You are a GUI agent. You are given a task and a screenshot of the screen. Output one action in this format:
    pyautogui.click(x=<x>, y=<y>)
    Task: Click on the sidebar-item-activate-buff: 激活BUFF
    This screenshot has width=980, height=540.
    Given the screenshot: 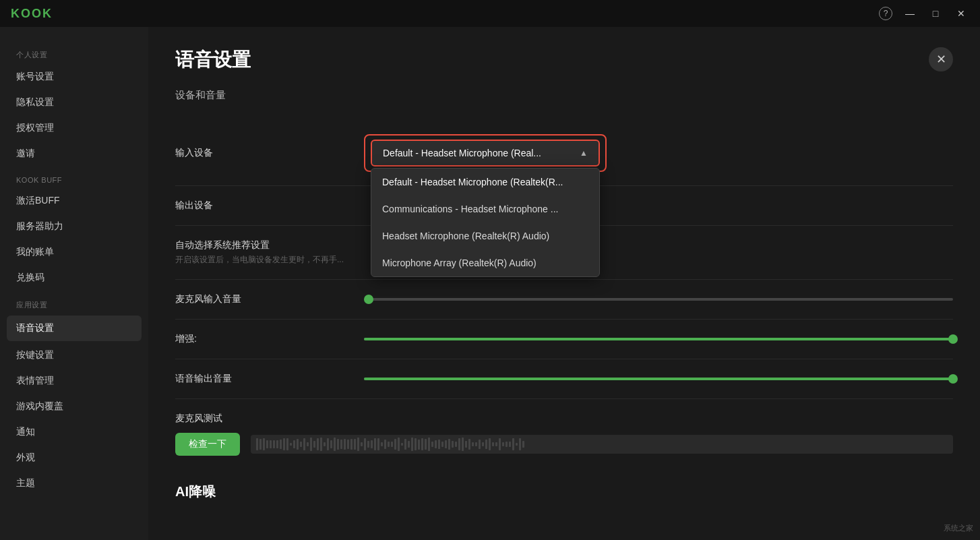 What is the action you would take?
    pyautogui.click(x=74, y=201)
    